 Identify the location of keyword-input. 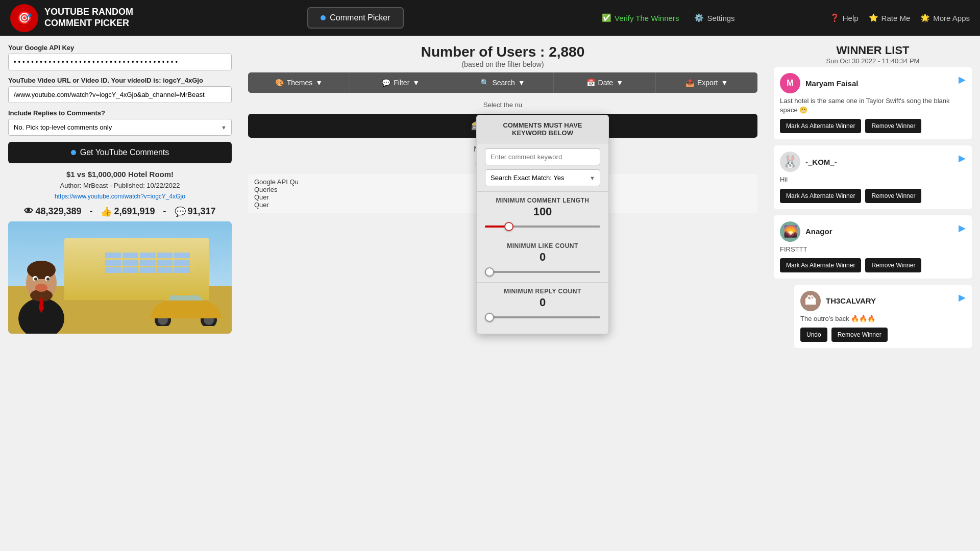
(543, 157).